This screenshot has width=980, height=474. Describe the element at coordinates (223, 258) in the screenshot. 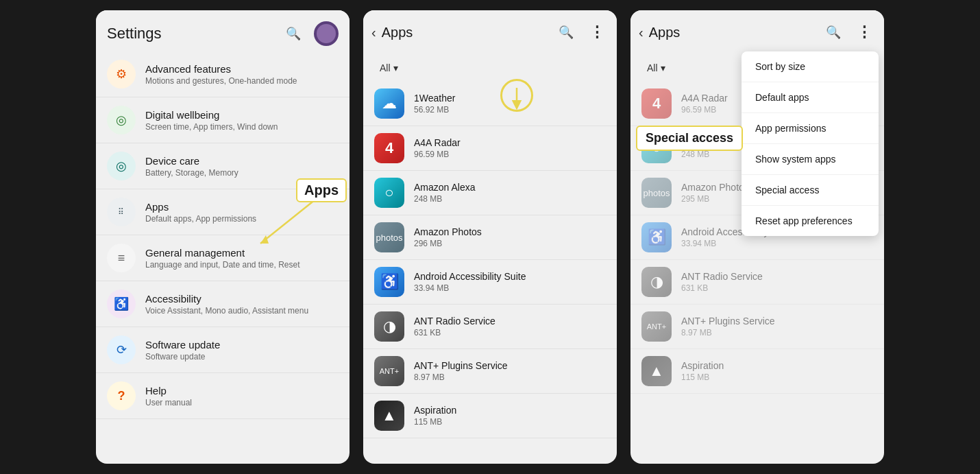

I see `settings-item-general-management: ≡ General management Language and input,…` at that location.